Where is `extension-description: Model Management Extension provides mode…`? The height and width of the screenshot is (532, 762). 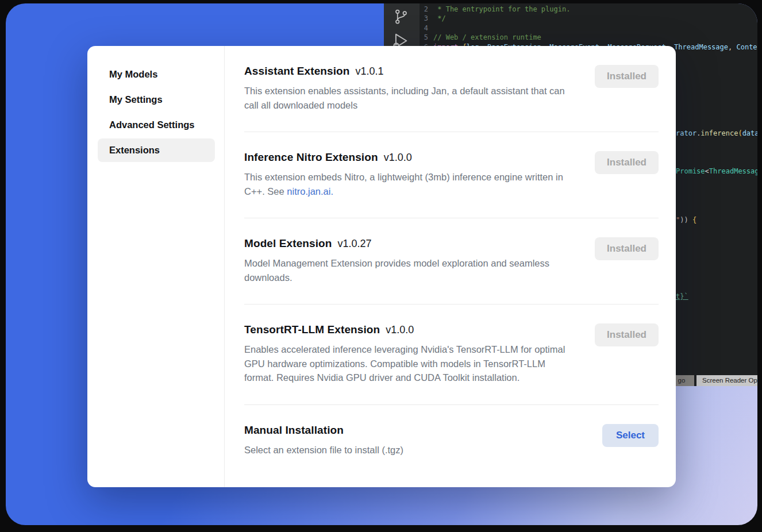 extension-description: Model Management Extension provides mode… is located at coordinates (409, 270).